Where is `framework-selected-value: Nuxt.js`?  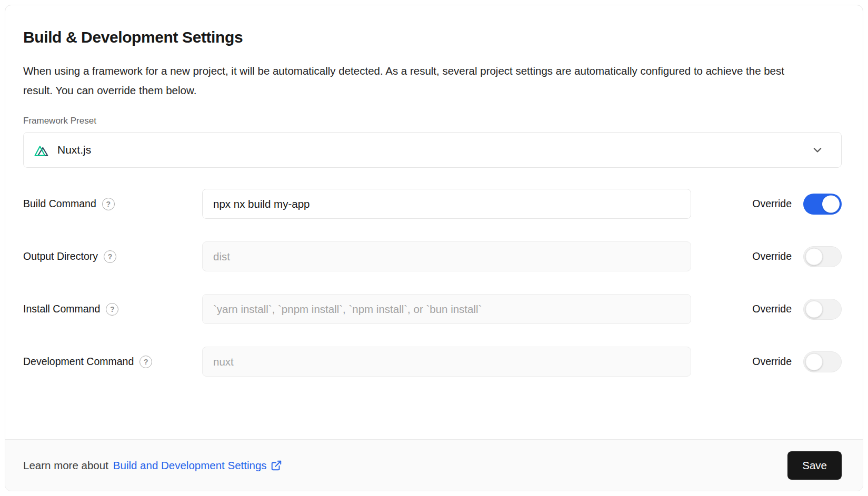
framework-selected-value: Nuxt.js is located at coordinates (63, 150).